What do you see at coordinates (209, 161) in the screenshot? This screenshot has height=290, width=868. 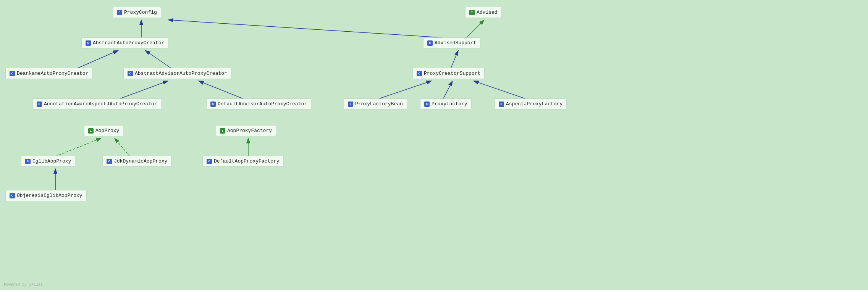 I see `icon-DefaultAopProxyFactory: C` at bounding box center [209, 161].